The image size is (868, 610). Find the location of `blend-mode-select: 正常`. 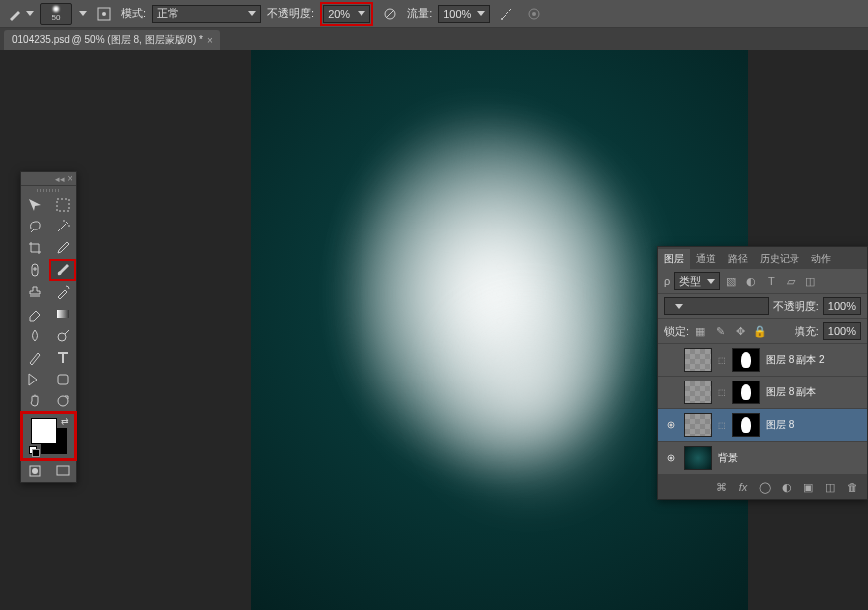

blend-mode-select: 正常 is located at coordinates (207, 14).